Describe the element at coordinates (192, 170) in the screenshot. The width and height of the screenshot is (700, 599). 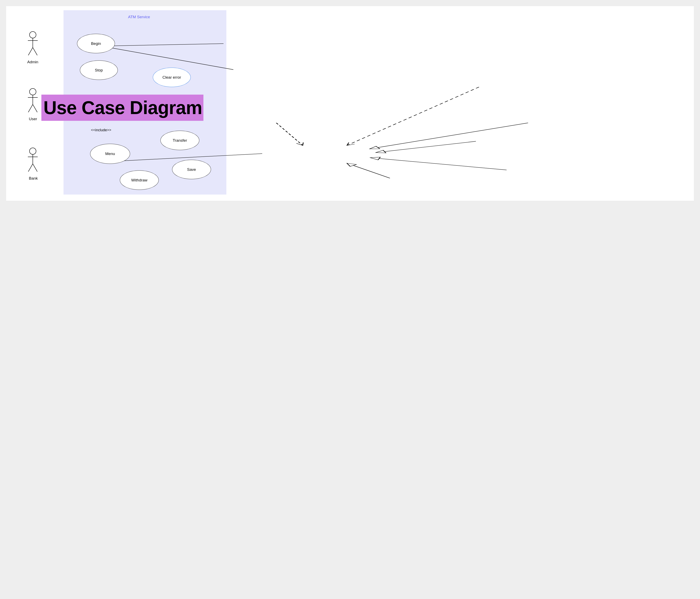
I see `usecase-save-label: Save` at that location.